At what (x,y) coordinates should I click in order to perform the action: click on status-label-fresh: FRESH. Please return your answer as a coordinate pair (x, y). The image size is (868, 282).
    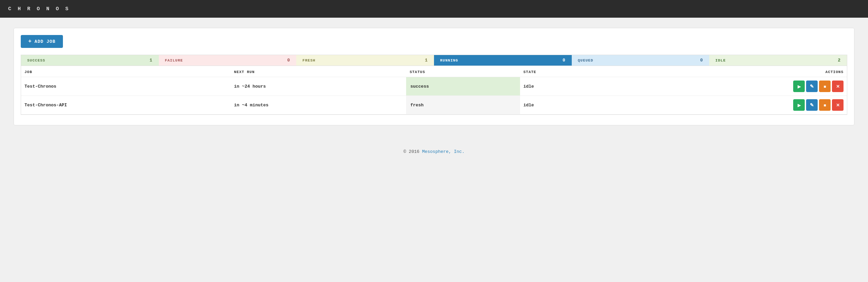
    Looking at the image, I should click on (309, 60).